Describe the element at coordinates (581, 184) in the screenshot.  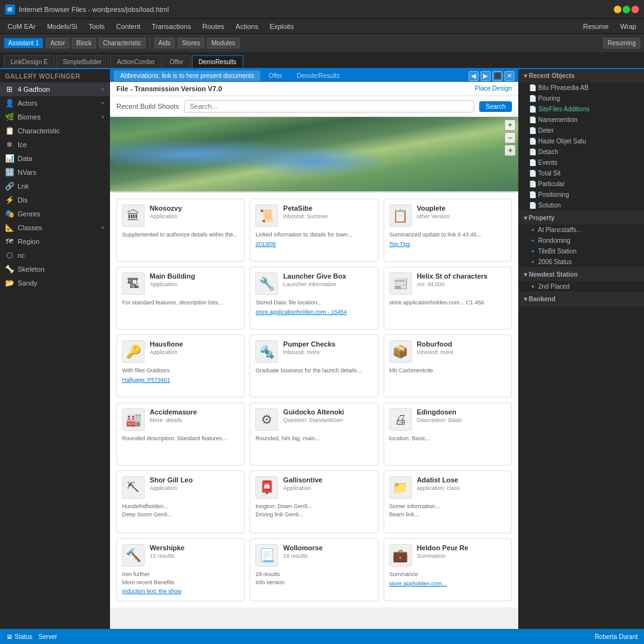
I see `right-item-particular: 📄 Particular` at that location.